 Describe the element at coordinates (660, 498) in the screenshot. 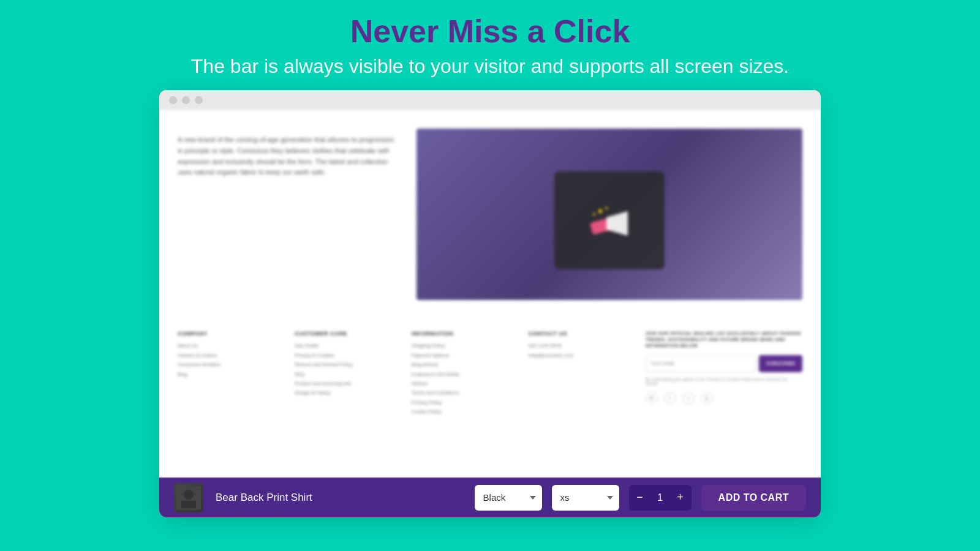

I see `quantity-value: 1` at that location.